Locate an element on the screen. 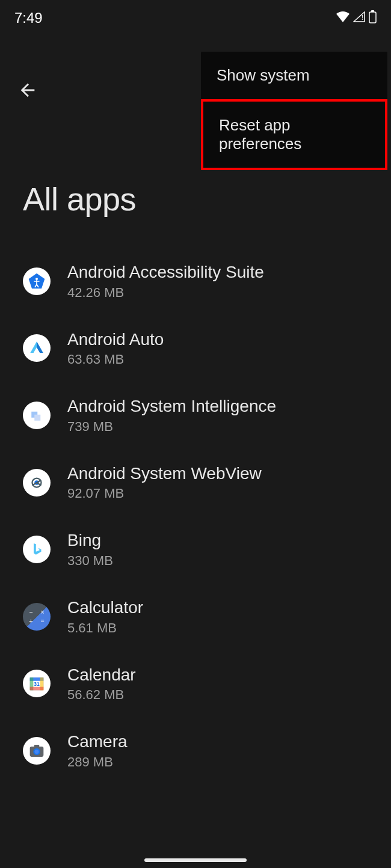  app-size-label: 330 MB is located at coordinates (90, 561).